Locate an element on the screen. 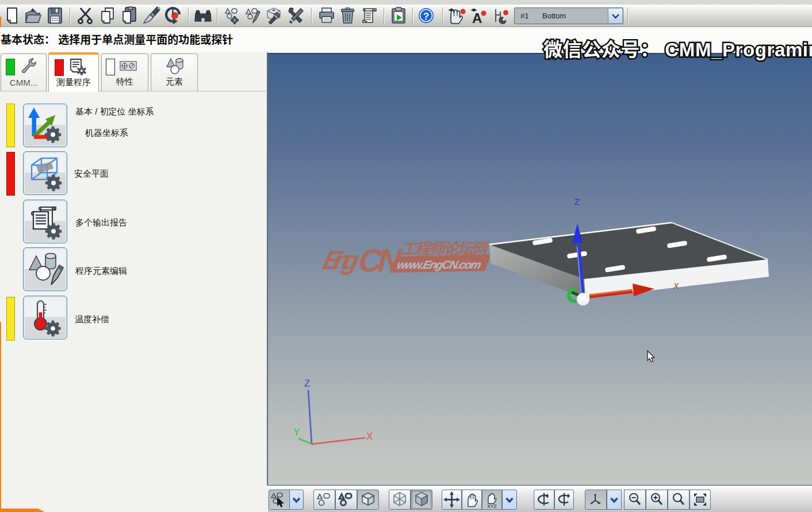  svg-text: XYZ is located at coordinates (492, 506).